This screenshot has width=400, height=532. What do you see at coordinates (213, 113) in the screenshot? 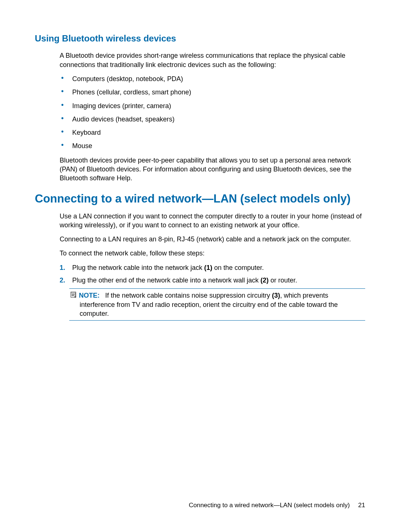
I see `bluetooth-device-list: Computers (desktop, notebook, PDA) Phone…` at bounding box center [213, 113].